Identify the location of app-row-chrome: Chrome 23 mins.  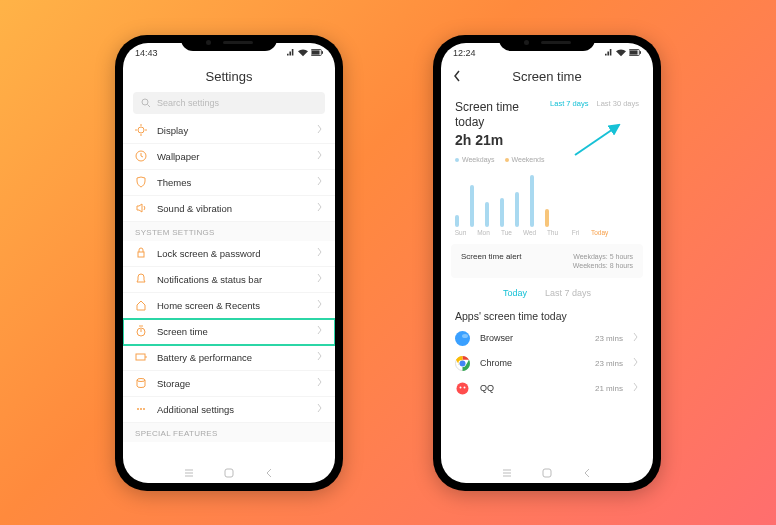
(547, 364).